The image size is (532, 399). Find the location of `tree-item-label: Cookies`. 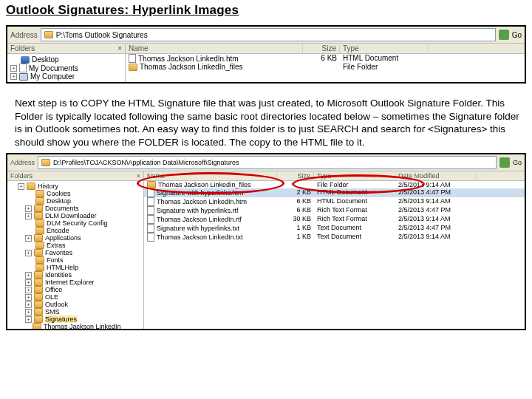

tree-item-label: Cookies is located at coordinates (59, 194).